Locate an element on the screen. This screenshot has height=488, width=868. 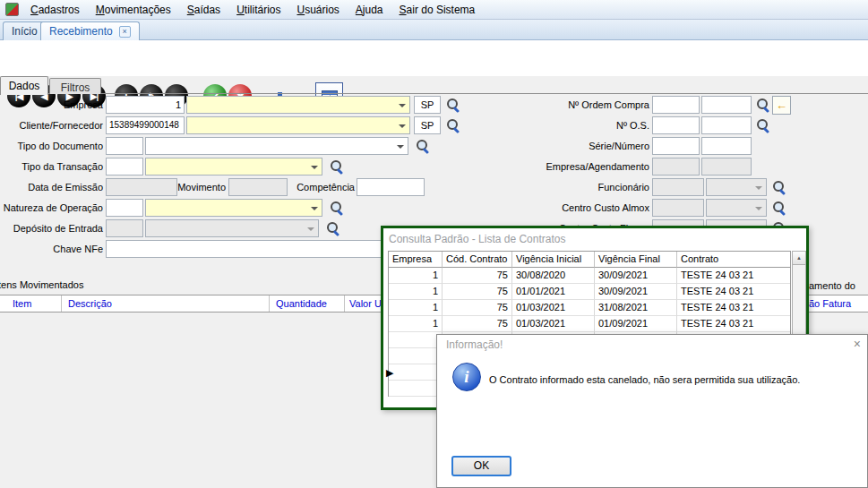
menu-movimentacoes: Movimentações is located at coordinates (133, 10).